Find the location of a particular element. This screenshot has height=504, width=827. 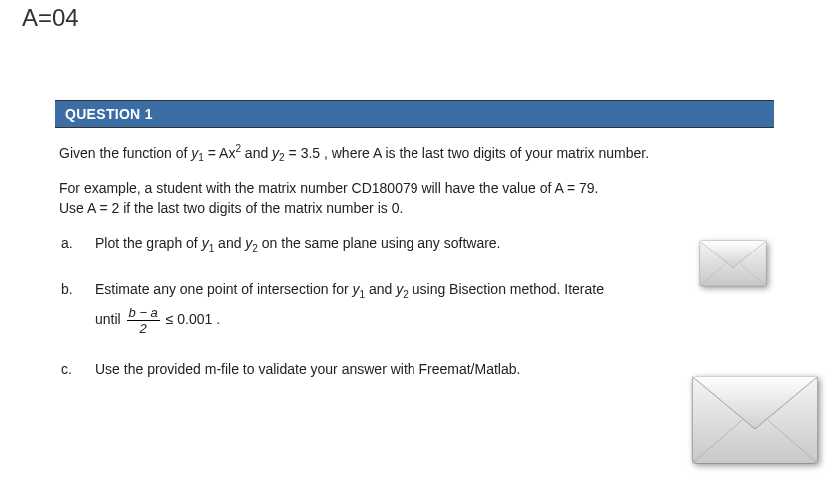

operator-leq: ≤ is located at coordinates (172, 319).